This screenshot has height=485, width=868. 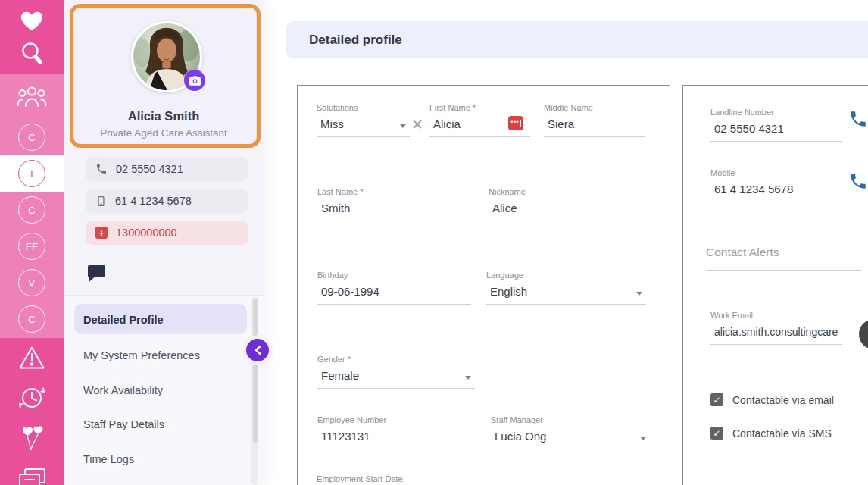 I want to click on hearts-balloon-icon, so click(x=32, y=439).